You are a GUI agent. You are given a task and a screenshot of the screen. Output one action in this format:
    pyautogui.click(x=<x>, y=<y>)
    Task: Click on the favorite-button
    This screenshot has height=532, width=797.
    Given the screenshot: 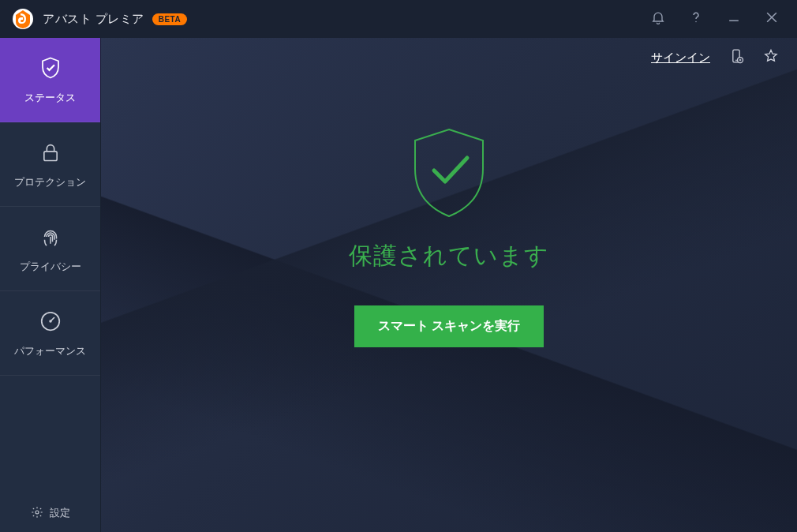 What is the action you would take?
    pyautogui.click(x=771, y=58)
    